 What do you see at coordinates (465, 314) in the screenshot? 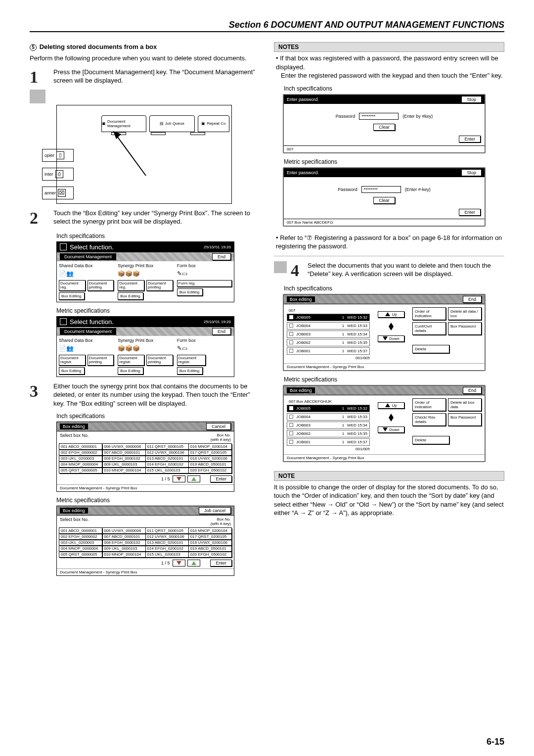
I see `delete-all-button: Delete all data / box` at bounding box center [465, 314].